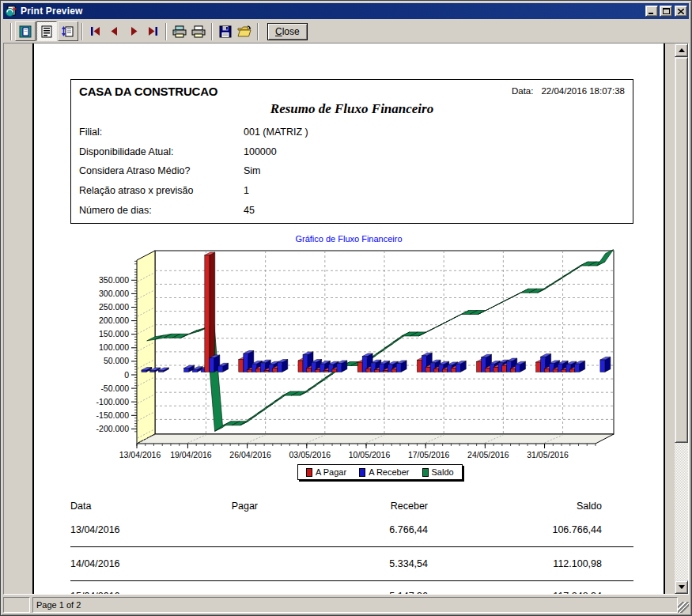 The height and width of the screenshot is (616, 692). I want to click on table-row: 13/04/20166.766,44106.766,44, so click(352, 535).